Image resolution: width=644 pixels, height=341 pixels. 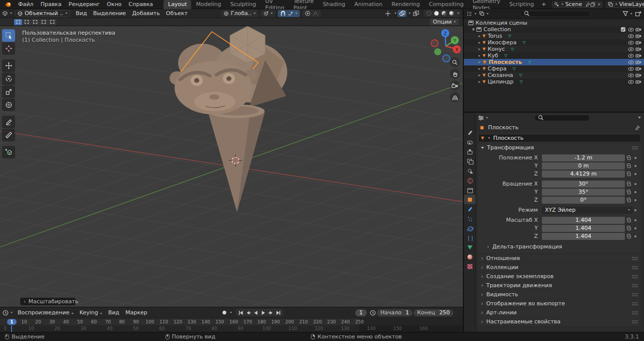 I want to click on properties-tab-physics, so click(x=470, y=228).